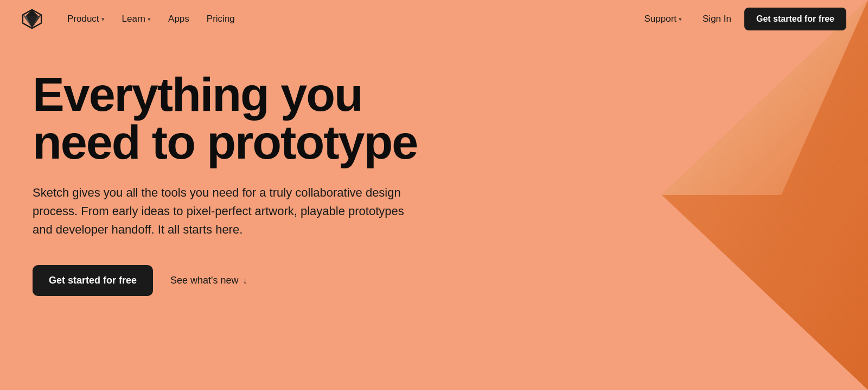 The height and width of the screenshot is (390, 868). Describe the element at coordinates (209, 280) in the screenshot. I see `see-whats-new-link: See what's new ↓` at that location.